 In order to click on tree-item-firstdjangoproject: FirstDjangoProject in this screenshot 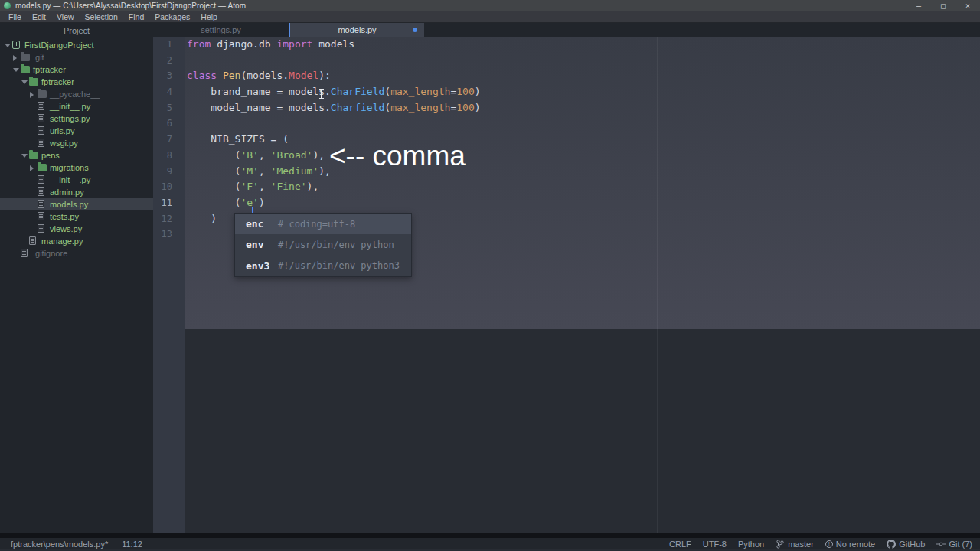, I will do `click(77, 45)`.